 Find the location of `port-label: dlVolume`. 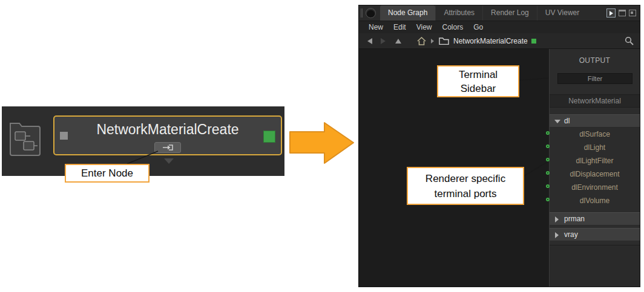

port-label: dlVolume is located at coordinates (594, 201).